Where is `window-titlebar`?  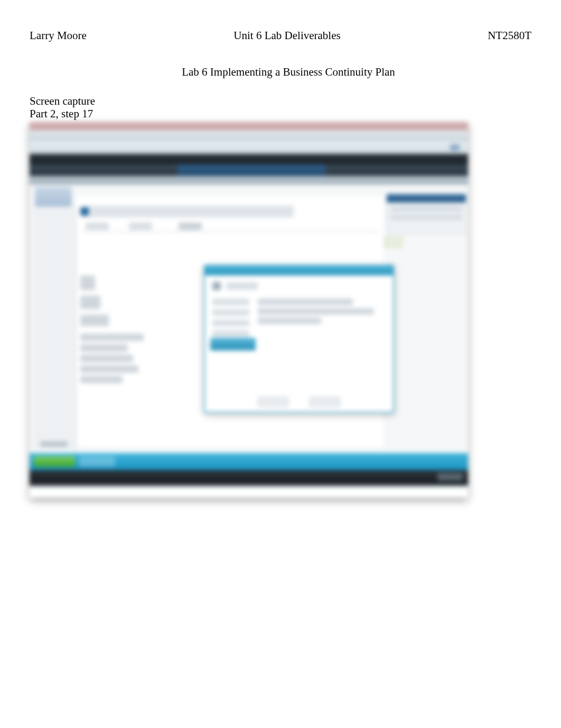
window-titlebar is located at coordinates (249, 136).